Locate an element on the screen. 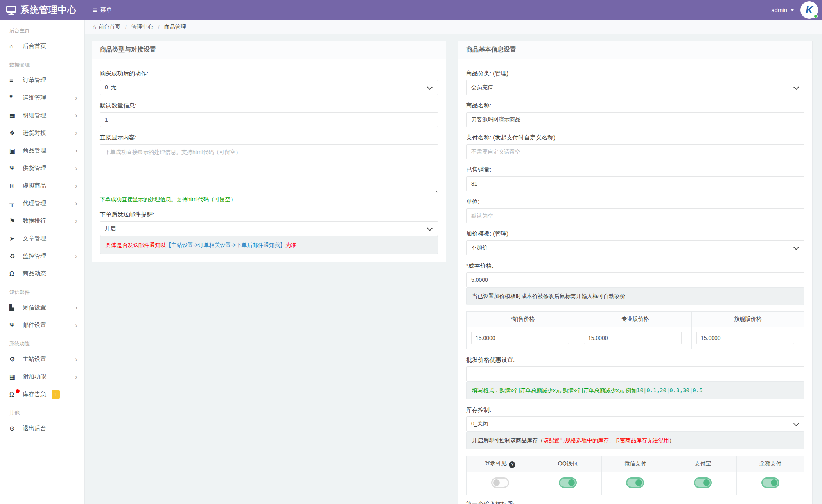 The height and width of the screenshot is (504, 822). user-menu: admin is located at coordinates (783, 10).